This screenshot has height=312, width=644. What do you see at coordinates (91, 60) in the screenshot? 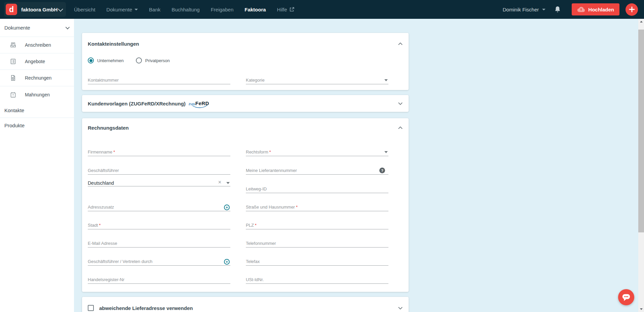
I see `radio-selected-icon` at bounding box center [91, 60].